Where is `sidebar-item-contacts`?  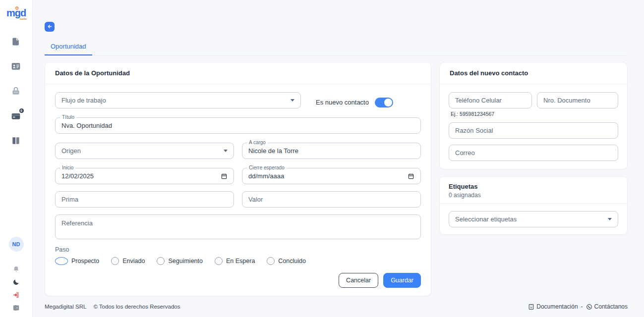
sidebar-item-contacts is located at coordinates (16, 67).